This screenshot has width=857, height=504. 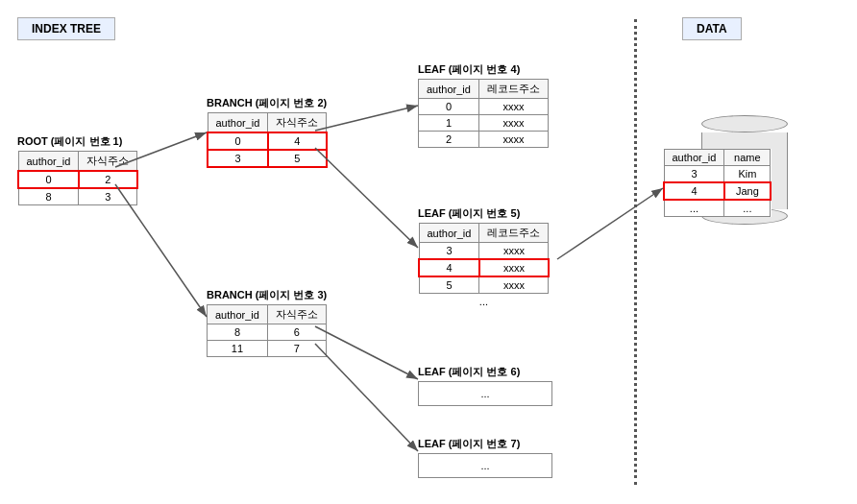 What do you see at coordinates (483, 106) in the screenshot?
I see `leaf4-node: LEAF (페이지 번호 4) author_id 레코드주소 0 xxxx 1…` at bounding box center [483, 106].